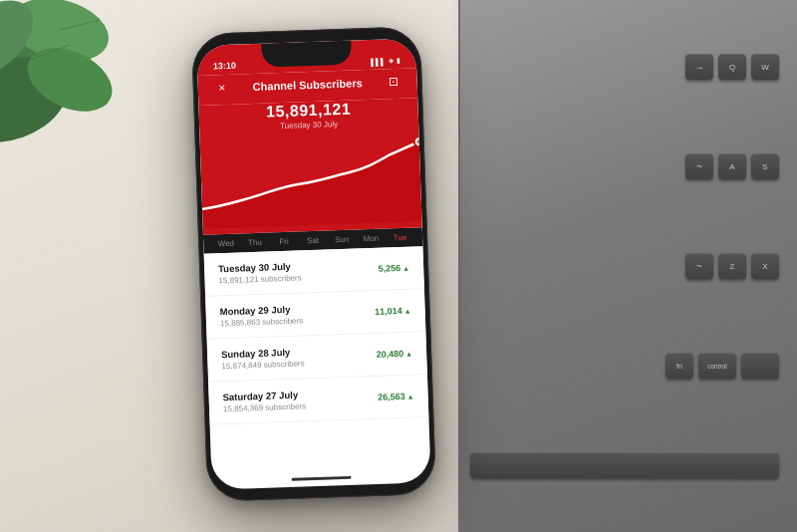 Image resolution: width=797 pixels, height=532 pixels. What do you see at coordinates (310, 166) in the screenshot?
I see `chart-area: 15,891,121 Tuesday 30 July` at bounding box center [310, 166].